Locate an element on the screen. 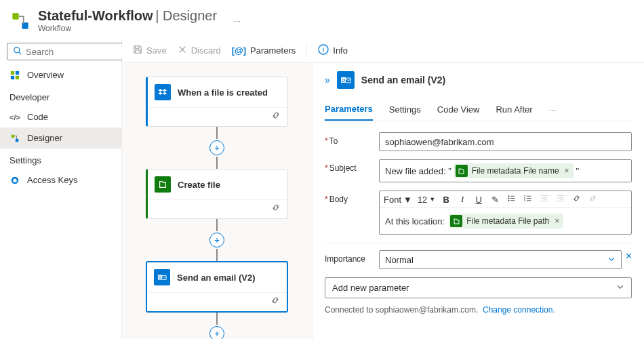  change-connection-link: Change connection. is located at coordinates (519, 310).